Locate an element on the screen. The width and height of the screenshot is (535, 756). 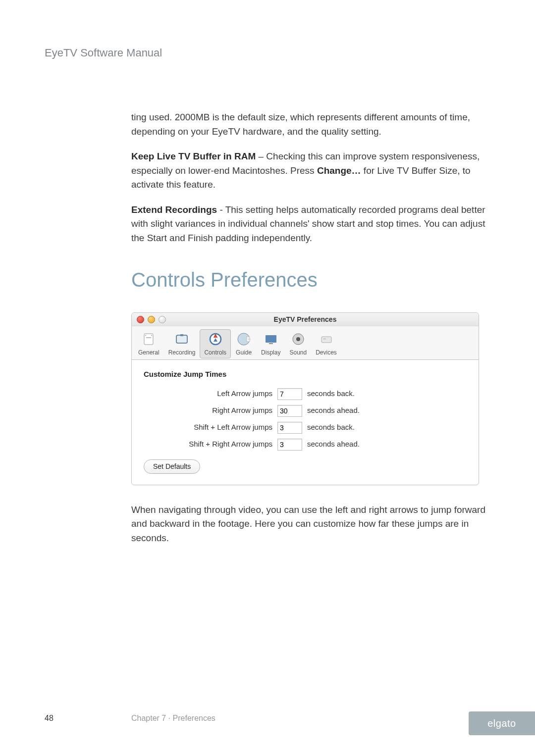
tab-guide: Guide is located at coordinates (244, 344).